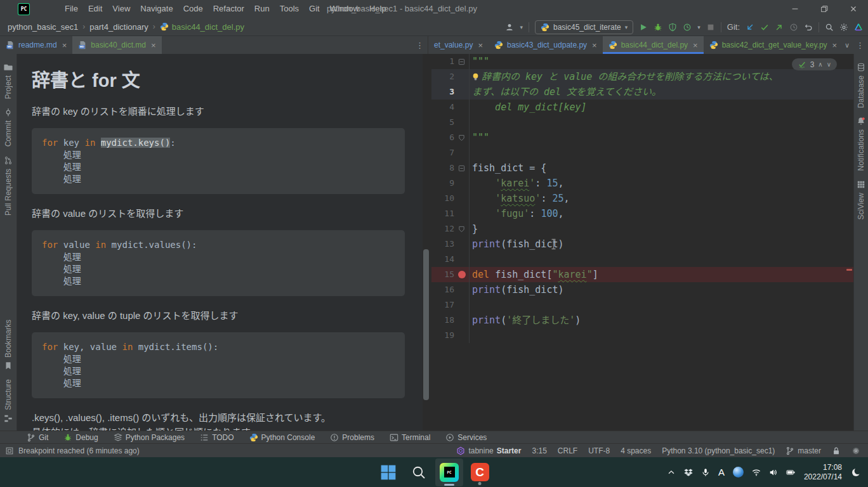  What do you see at coordinates (853, 9) in the screenshot?
I see `close-button` at bounding box center [853, 9].